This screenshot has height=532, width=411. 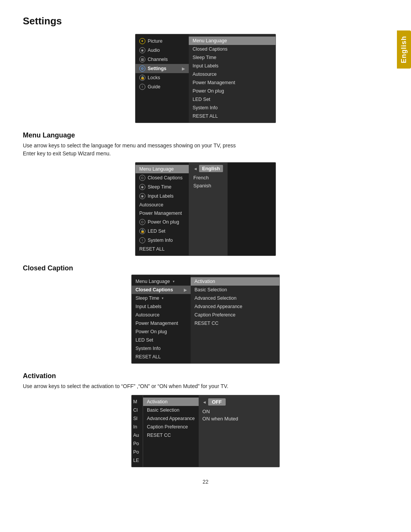 I want to click on right-sleep-time: Sleep Time, so click(x=232, y=58).